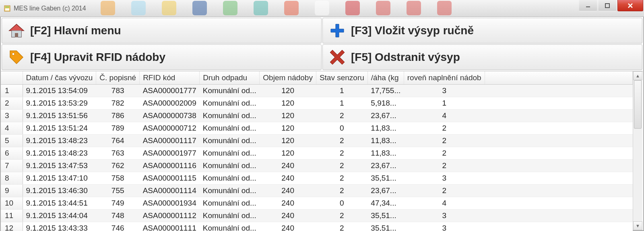  I want to click on column-vaha: /áha (kg, so click(386, 78).